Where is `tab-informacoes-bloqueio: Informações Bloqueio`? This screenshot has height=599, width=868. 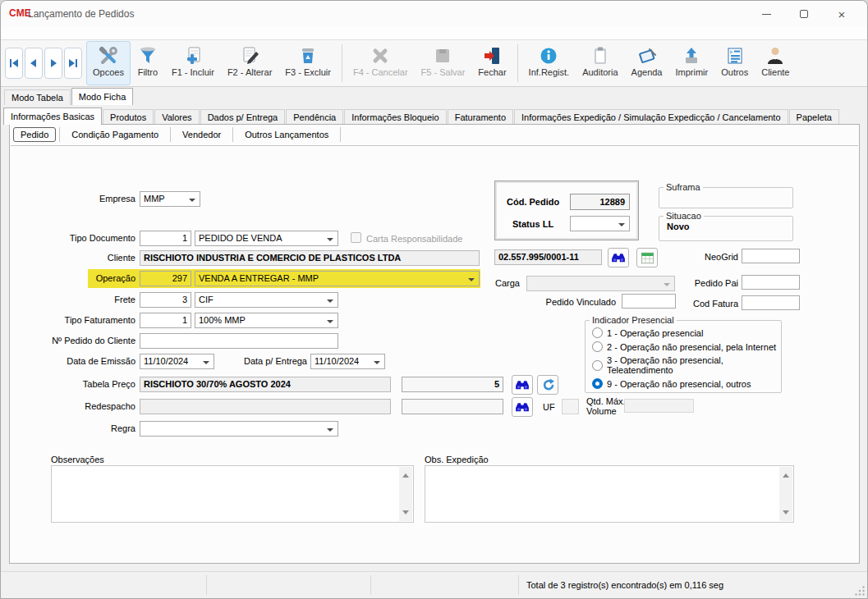 tab-informacoes-bloqueio: Informações Bloqueio is located at coordinates (395, 117).